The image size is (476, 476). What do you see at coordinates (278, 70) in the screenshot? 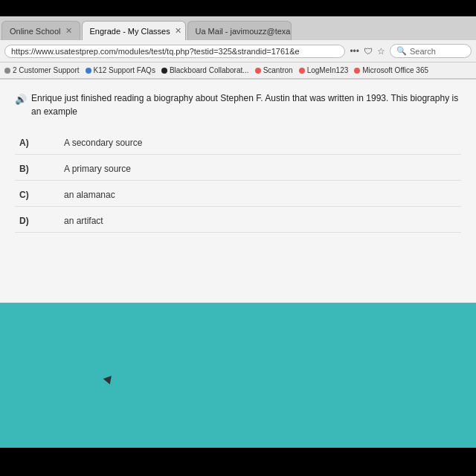
I see `bookmark-label: Scantron` at bounding box center [278, 70].